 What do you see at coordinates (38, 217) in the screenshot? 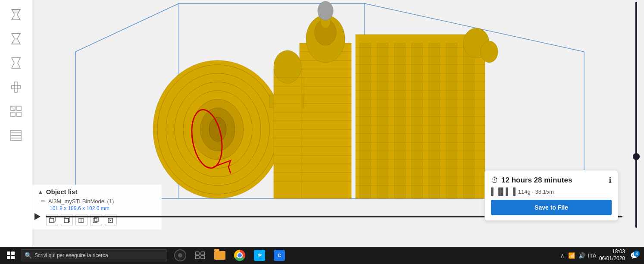
I see `play-button` at bounding box center [38, 217].